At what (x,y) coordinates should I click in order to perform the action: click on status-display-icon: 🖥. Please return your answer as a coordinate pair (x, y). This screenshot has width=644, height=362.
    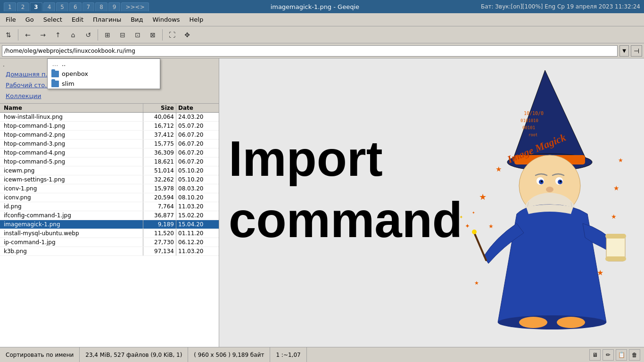
    Looking at the image, I should click on (595, 355).